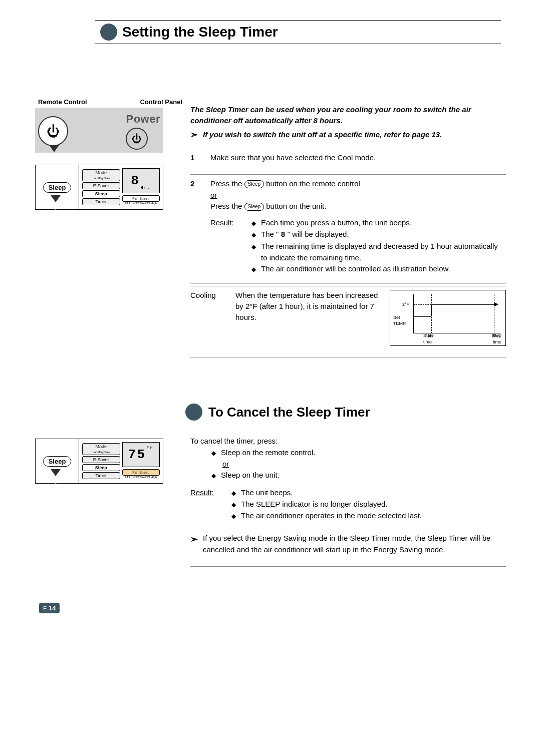 The height and width of the screenshot is (756, 541). What do you see at coordinates (348, 115) in the screenshot?
I see `intro-paragraph: The Sleep Timer can be used when you are…` at bounding box center [348, 115].